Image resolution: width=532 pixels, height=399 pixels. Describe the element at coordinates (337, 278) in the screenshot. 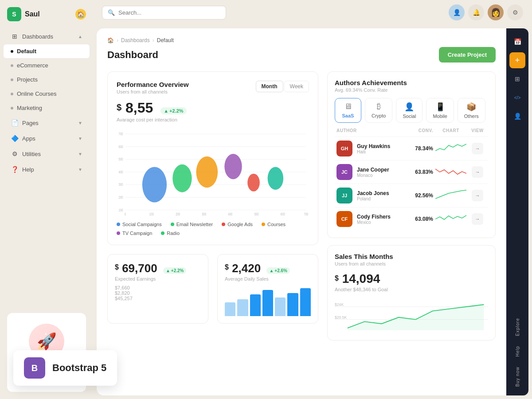

I see `sales-dollar: $` at that location.